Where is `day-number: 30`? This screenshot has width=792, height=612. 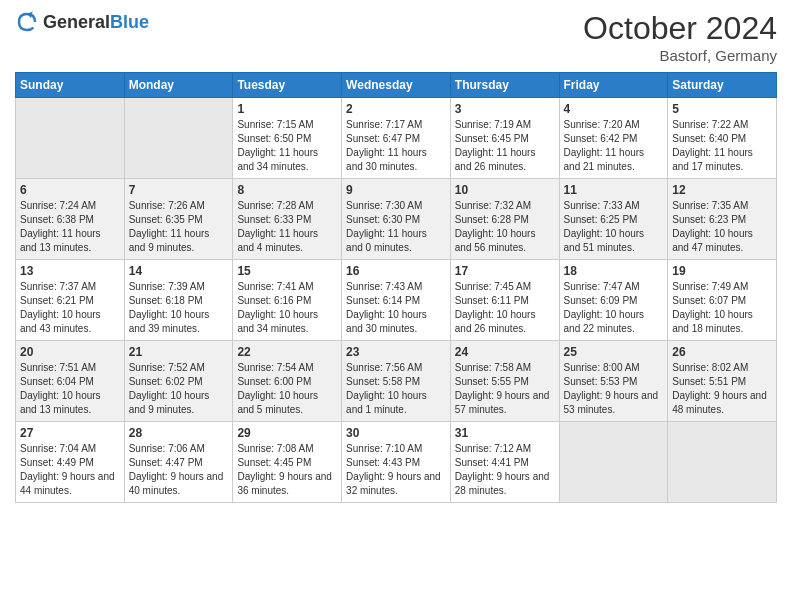
day-number: 30 is located at coordinates (396, 433).